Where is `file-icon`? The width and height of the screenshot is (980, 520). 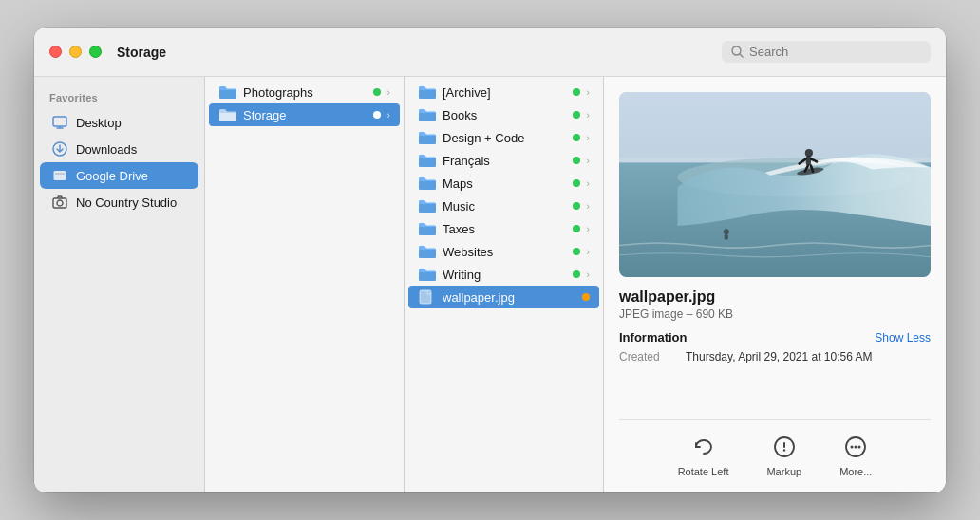 file-icon is located at coordinates (427, 297).